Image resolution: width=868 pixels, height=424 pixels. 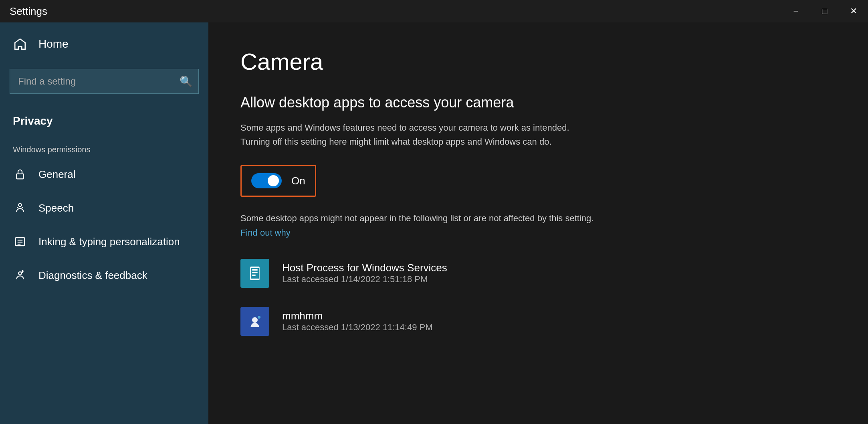 What do you see at coordinates (365, 273) in the screenshot?
I see `host-process-info: Host Process for Windows Services Last a…` at bounding box center [365, 273].